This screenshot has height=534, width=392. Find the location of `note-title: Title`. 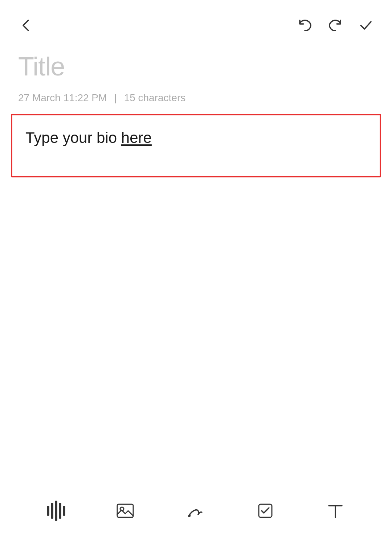

note-title: Title is located at coordinates (196, 66).